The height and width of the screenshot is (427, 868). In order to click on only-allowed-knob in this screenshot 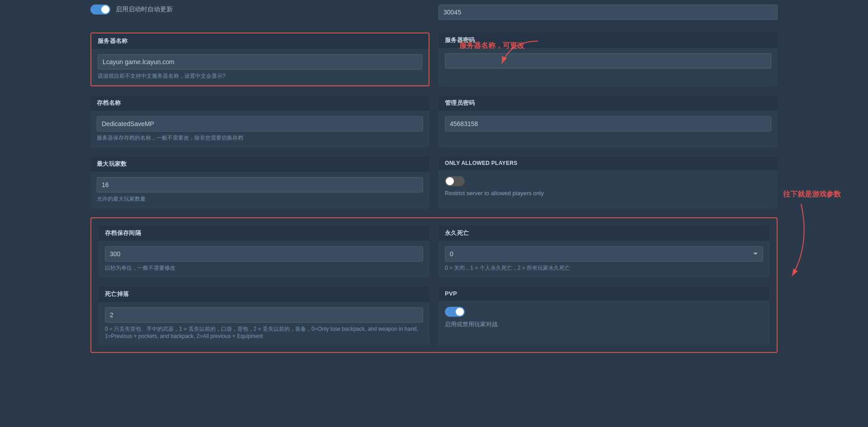, I will do `click(450, 181)`.